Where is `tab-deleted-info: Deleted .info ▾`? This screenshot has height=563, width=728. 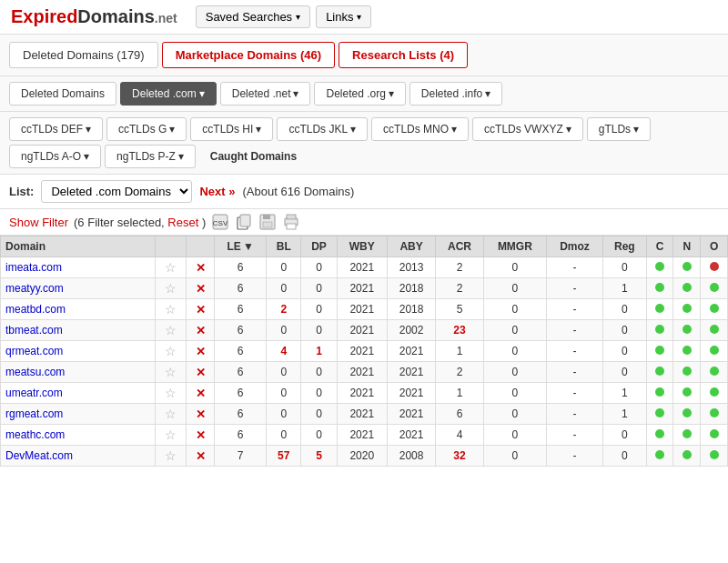
tab-deleted-info: Deleted .info ▾ is located at coordinates (456, 94).